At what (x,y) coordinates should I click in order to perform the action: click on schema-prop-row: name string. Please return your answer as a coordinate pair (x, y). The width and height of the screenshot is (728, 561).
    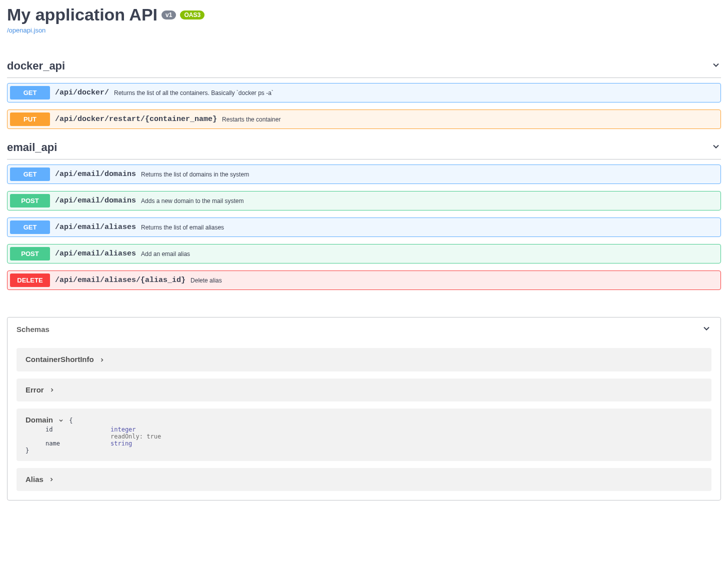
    Looking at the image, I should click on (364, 444).